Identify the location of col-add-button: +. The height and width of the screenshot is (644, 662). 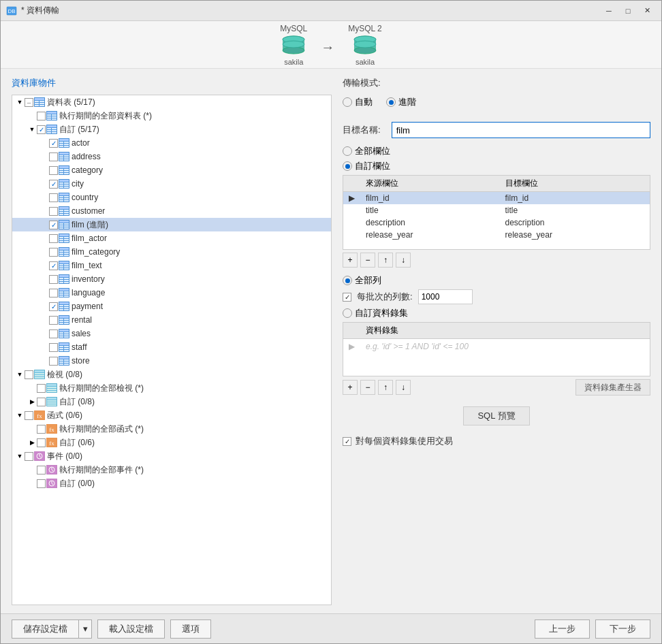
(350, 260).